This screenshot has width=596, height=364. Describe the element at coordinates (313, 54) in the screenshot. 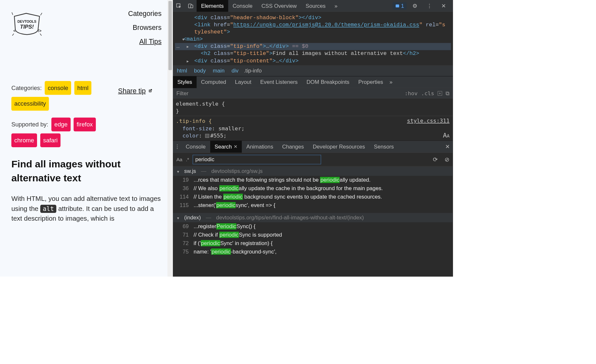

I see `dom-node: <h2 class="tip-title">Find all images wi…` at that location.